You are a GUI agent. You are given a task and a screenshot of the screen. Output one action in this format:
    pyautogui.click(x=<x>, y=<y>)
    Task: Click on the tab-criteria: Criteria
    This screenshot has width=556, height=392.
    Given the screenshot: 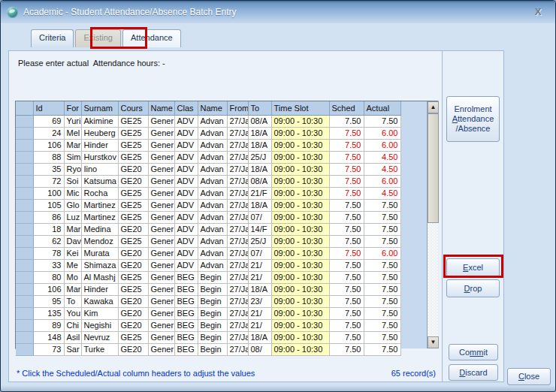 What is the action you would take?
    pyautogui.click(x=53, y=38)
    